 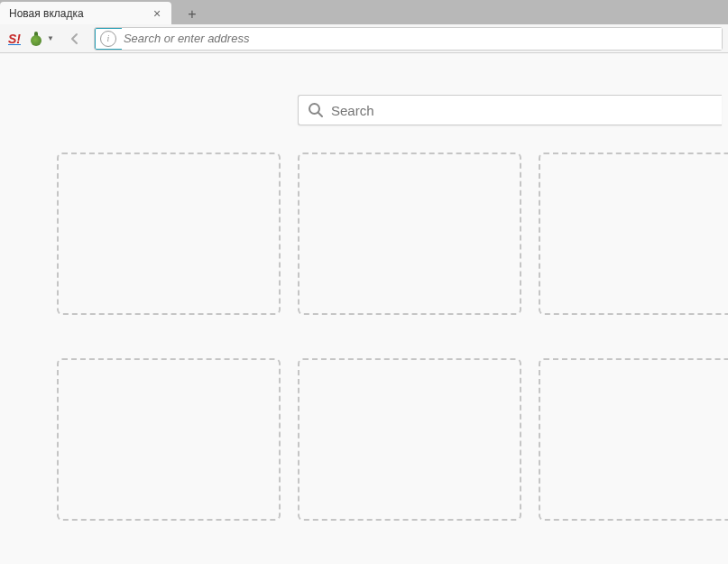 I want to click on back-button, so click(x=75, y=39).